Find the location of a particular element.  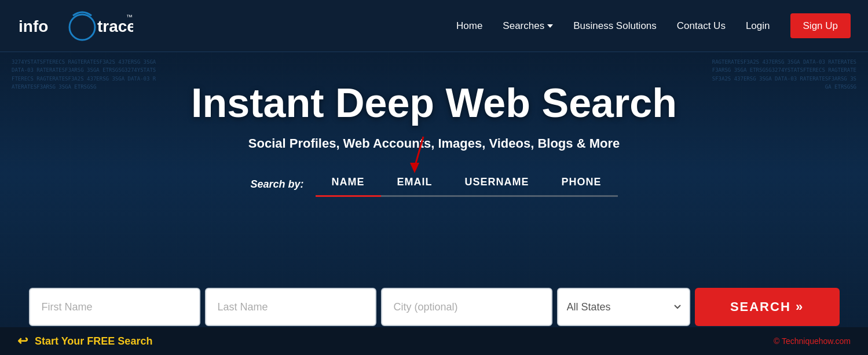

copyright-text: © Techniquehow.com is located at coordinates (812, 341).